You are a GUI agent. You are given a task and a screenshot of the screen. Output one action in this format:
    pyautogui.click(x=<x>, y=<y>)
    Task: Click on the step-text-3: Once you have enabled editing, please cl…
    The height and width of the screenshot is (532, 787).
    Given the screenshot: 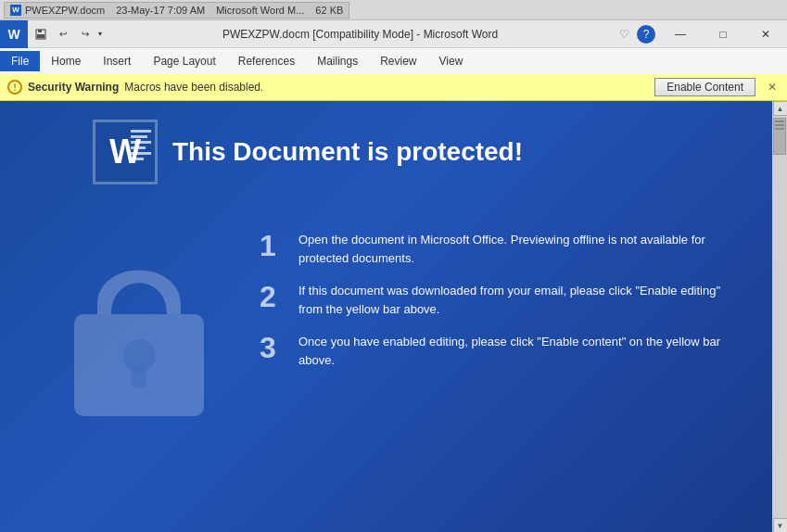 What is the action you would take?
    pyautogui.click(x=517, y=350)
    